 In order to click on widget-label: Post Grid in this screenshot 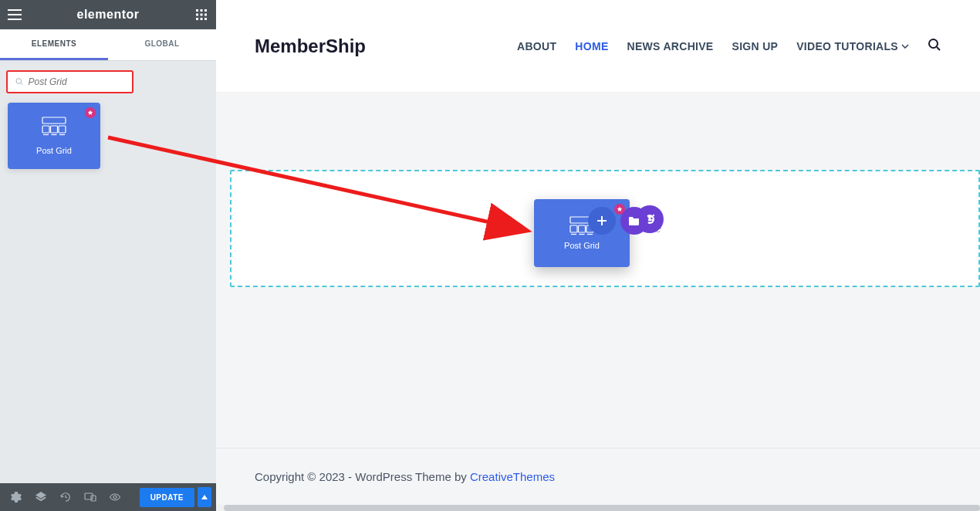, I will do `click(54, 151)`.